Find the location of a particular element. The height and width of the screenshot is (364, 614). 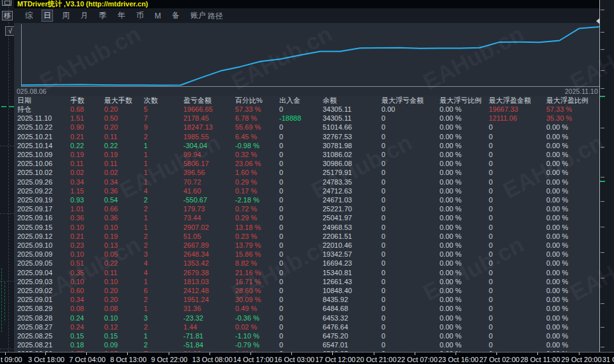

table-cell: -0.79 % is located at coordinates (257, 345).